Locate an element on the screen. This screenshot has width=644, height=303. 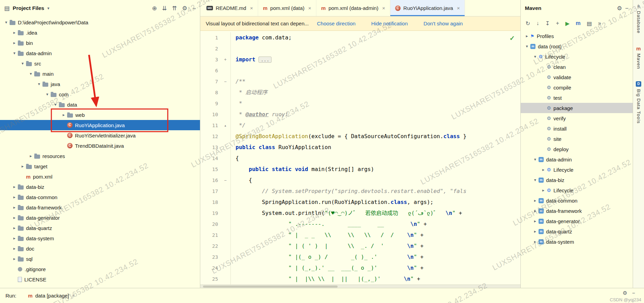
execute-goal-icon: m is located at coordinates (578, 23).